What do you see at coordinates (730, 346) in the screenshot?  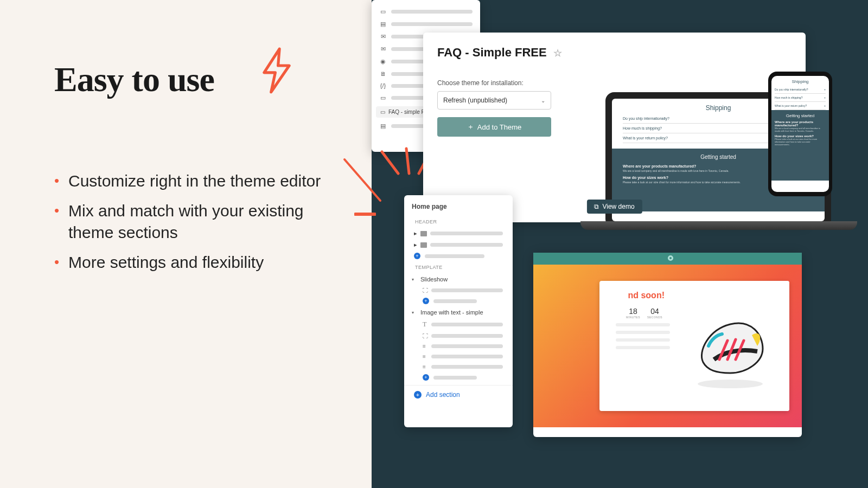 I see `product-image` at bounding box center [730, 346].